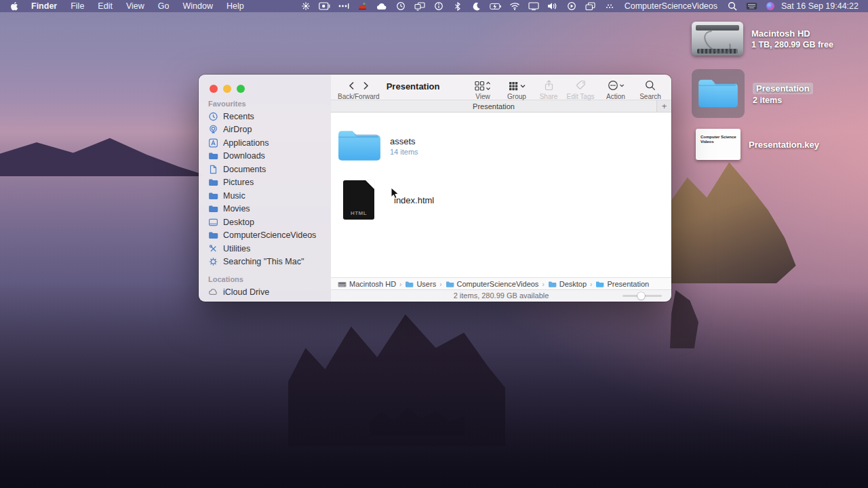 Image resolution: width=868 pixels, height=488 pixels. Describe the element at coordinates (483, 87) in the screenshot. I see `view-button: View` at that location.